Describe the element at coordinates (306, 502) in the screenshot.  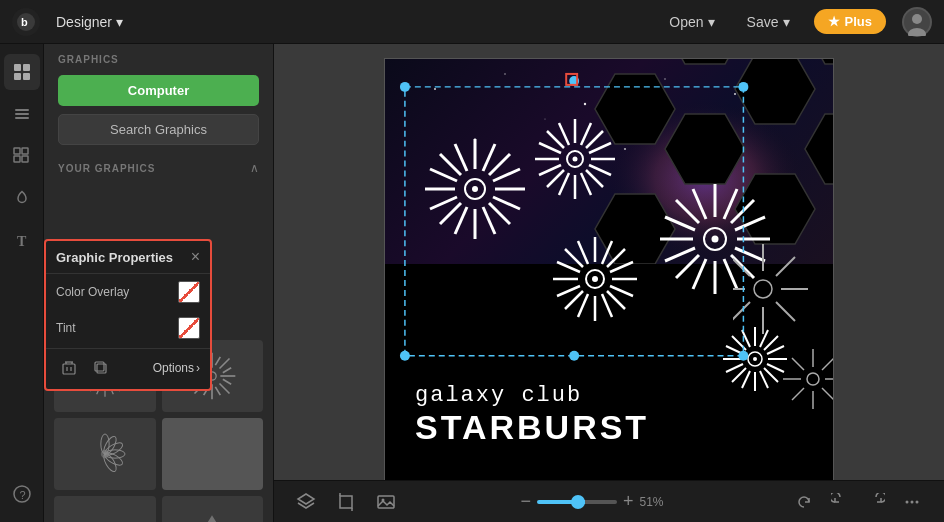
I see `layers-toolbar-button` at that location.